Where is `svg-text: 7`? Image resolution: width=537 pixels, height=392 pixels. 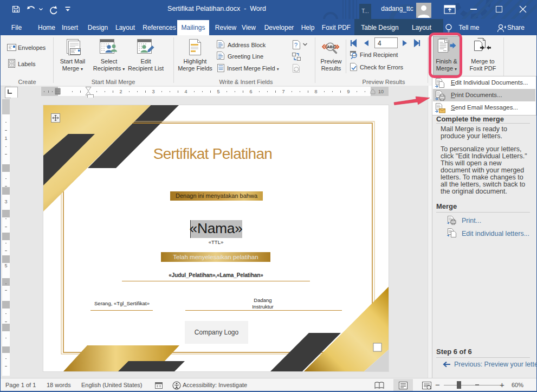
svg-text: 7 is located at coordinates (283, 92).